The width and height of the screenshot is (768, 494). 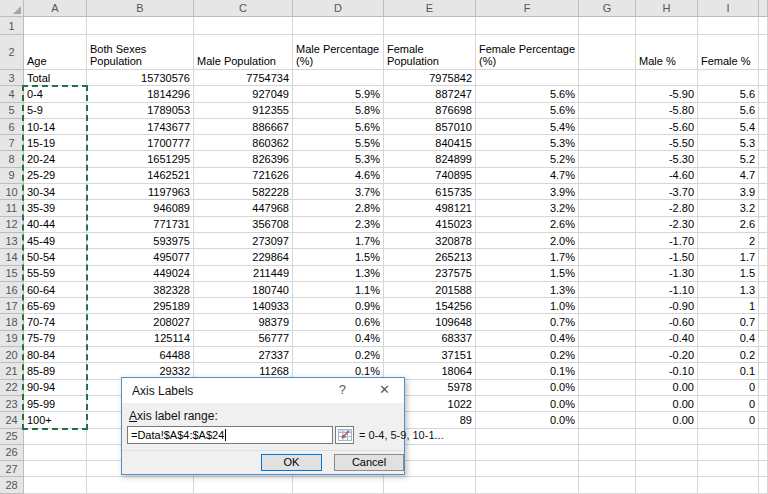 What do you see at coordinates (667, 208) in the screenshot?
I see `cell-H11: -2.80` at bounding box center [667, 208].